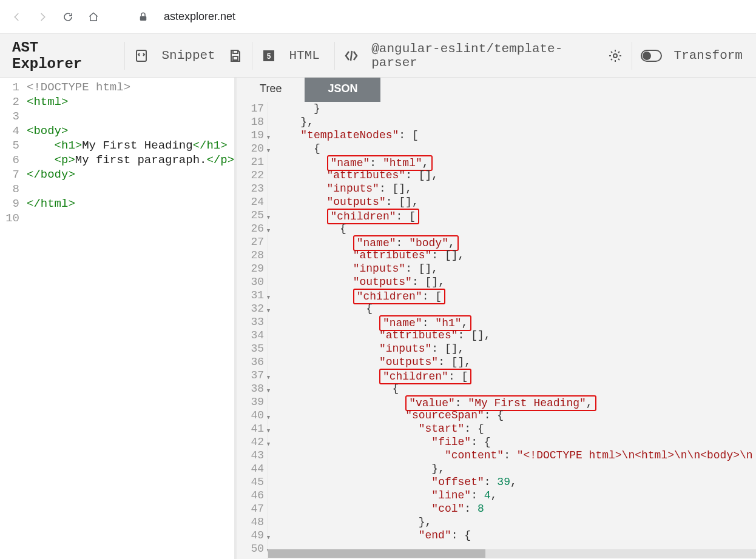 This screenshot has height=559, width=756. Describe the element at coordinates (483, 56) in the screenshot. I see `parser-select: @angular-eslint/template-parser` at that location.